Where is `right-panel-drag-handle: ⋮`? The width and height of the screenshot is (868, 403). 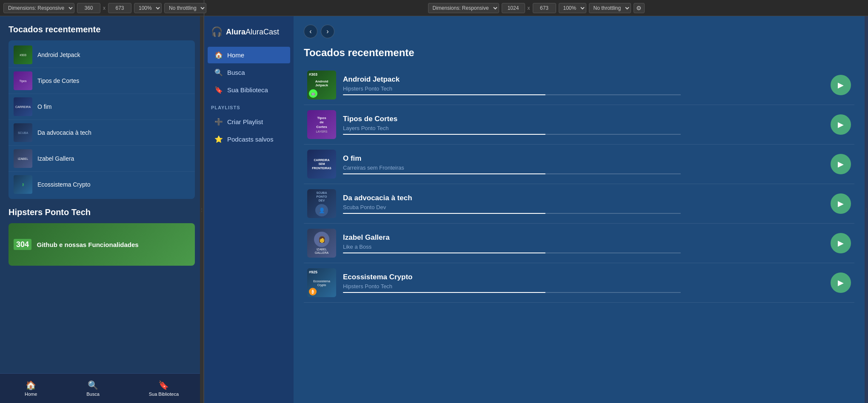 right-panel-drag-handle: ⋮ is located at coordinates (866, 210).